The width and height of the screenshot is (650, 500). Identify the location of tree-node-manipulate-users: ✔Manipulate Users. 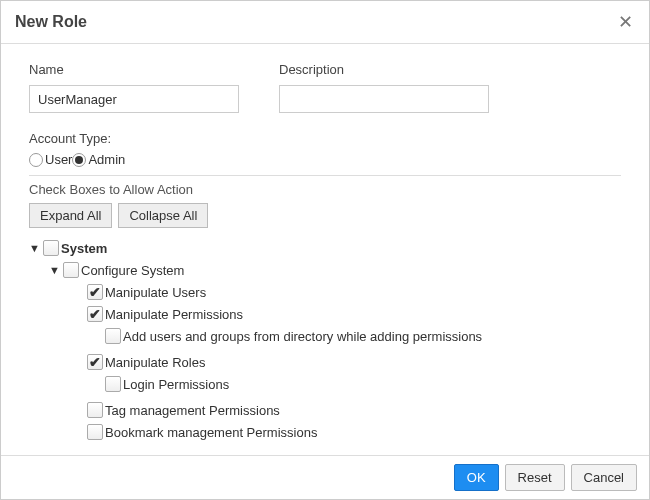
(347, 292).